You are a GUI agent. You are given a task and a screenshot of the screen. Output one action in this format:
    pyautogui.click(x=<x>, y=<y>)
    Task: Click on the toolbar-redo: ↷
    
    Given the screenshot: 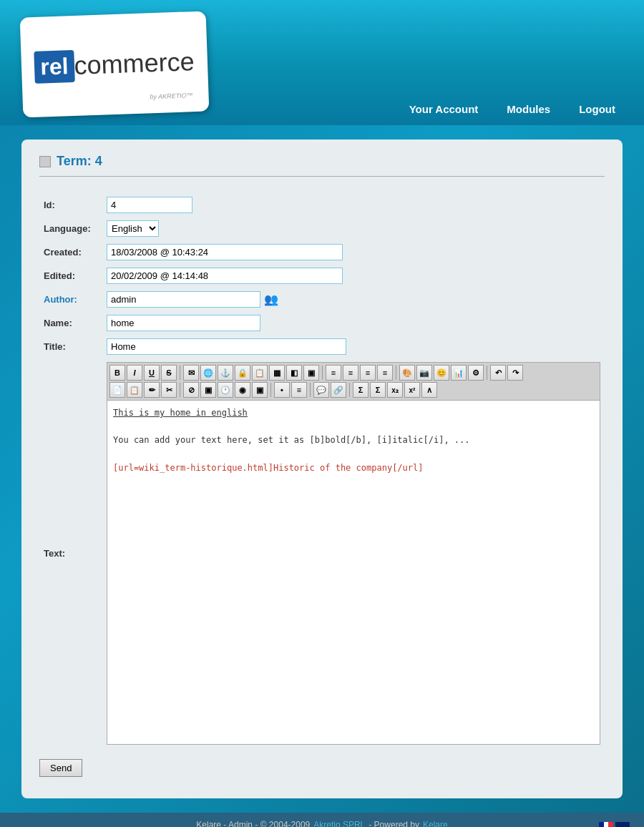 What is the action you would take?
    pyautogui.click(x=515, y=373)
    